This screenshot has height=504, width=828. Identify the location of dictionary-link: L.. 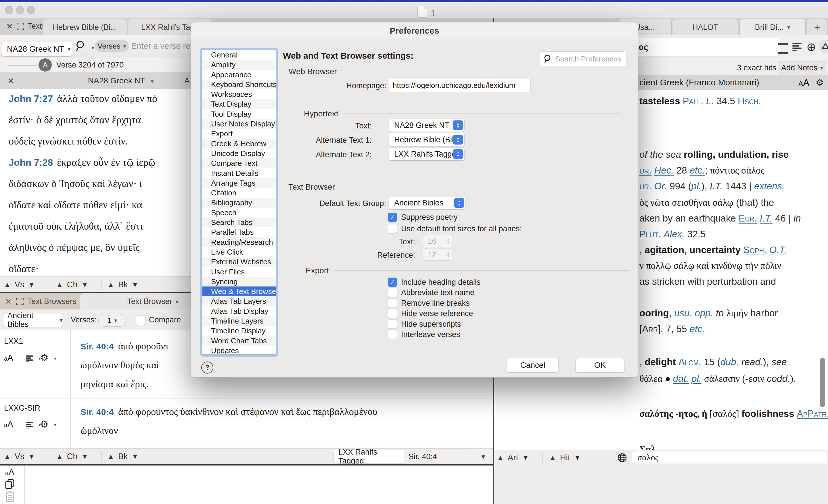
(710, 101).